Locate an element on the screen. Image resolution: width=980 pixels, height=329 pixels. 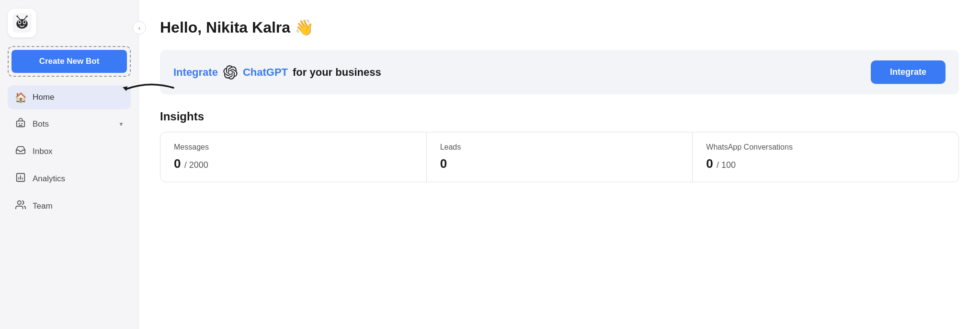
whatsapp-label: WhatsApp Conversations is located at coordinates (826, 147).